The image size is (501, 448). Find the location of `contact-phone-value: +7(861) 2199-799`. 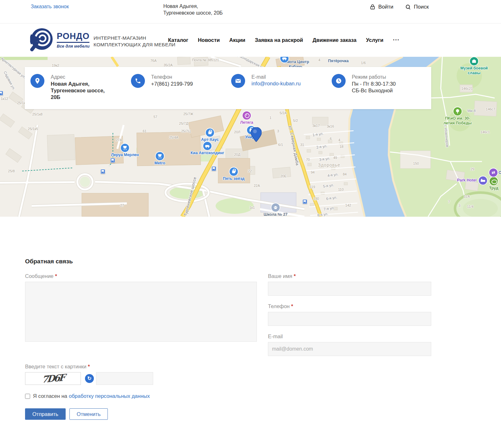

contact-phone-value: +7(861) 2199-799 is located at coordinates (172, 84).